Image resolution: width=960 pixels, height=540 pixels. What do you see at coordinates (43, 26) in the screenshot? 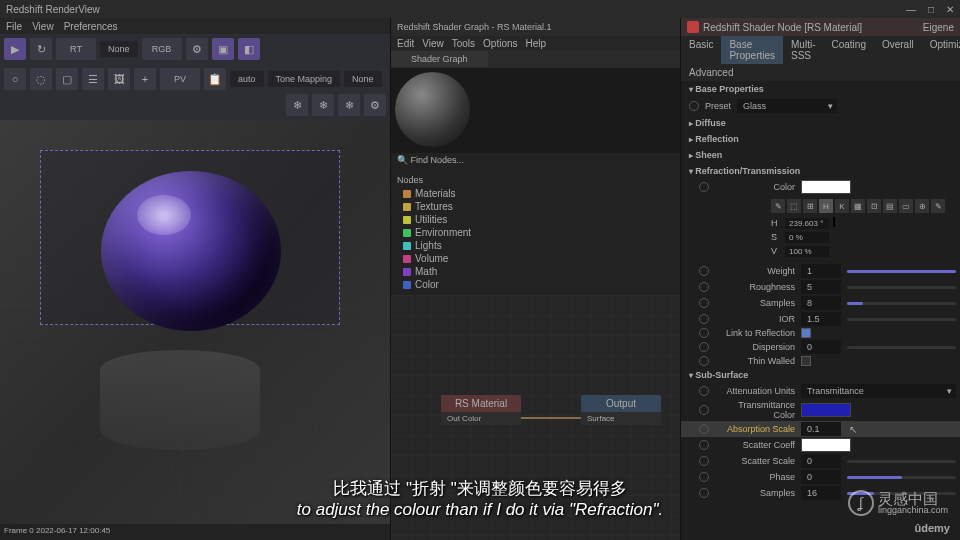
I see `menu-view: View` at bounding box center [43, 26].